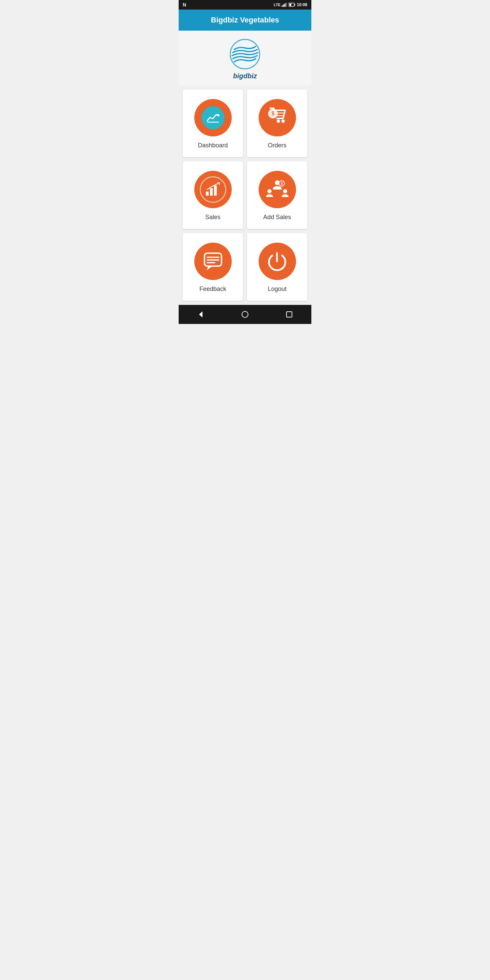 The image size is (490, 980). What do you see at coordinates (302, 5) in the screenshot?
I see `time-display: 10:08` at bounding box center [302, 5].